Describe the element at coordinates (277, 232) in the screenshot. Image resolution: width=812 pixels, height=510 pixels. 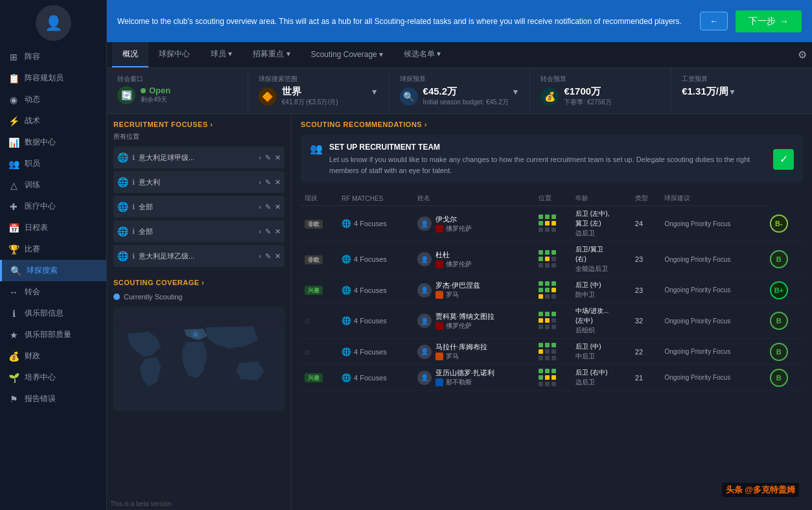
I see `focus-delete-4: ✕` at that location.